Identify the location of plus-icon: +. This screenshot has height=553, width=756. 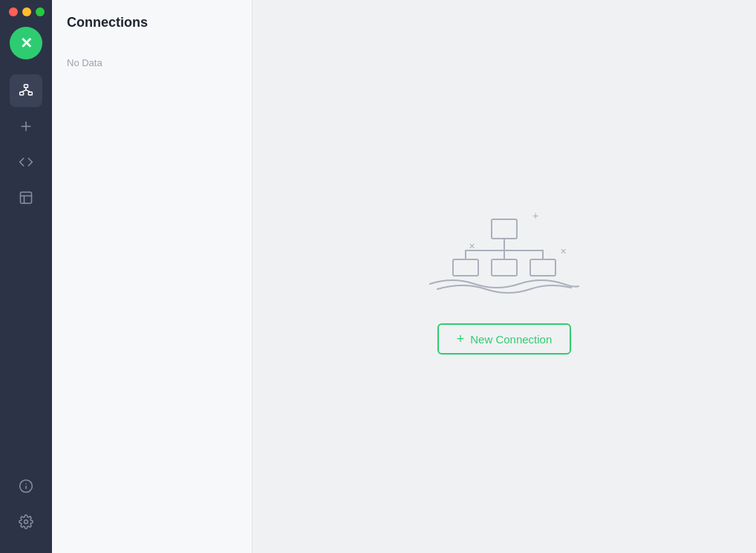
(460, 339).